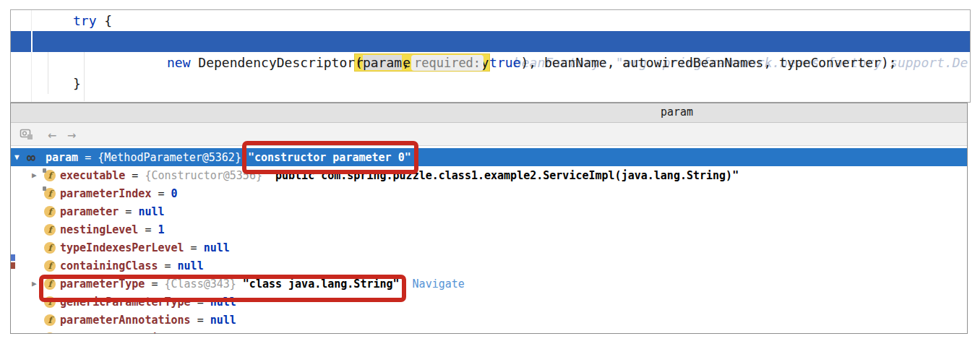  Describe the element at coordinates (321, 284) in the screenshot. I see `variable-value: "class java.lang.String"` at that location.